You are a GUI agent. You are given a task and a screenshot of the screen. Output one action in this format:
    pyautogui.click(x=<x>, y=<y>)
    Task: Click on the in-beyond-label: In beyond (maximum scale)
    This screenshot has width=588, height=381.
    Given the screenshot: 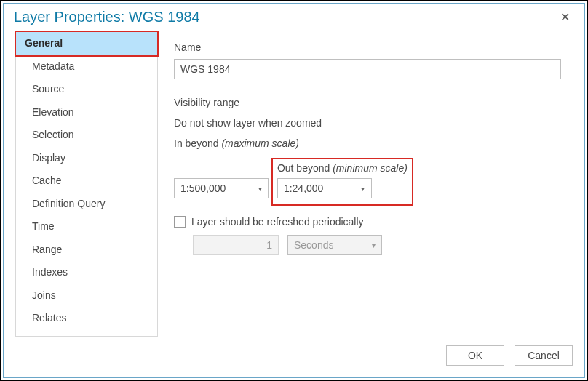 What is the action you would take?
    pyautogui.click(x=370, y=143)
    